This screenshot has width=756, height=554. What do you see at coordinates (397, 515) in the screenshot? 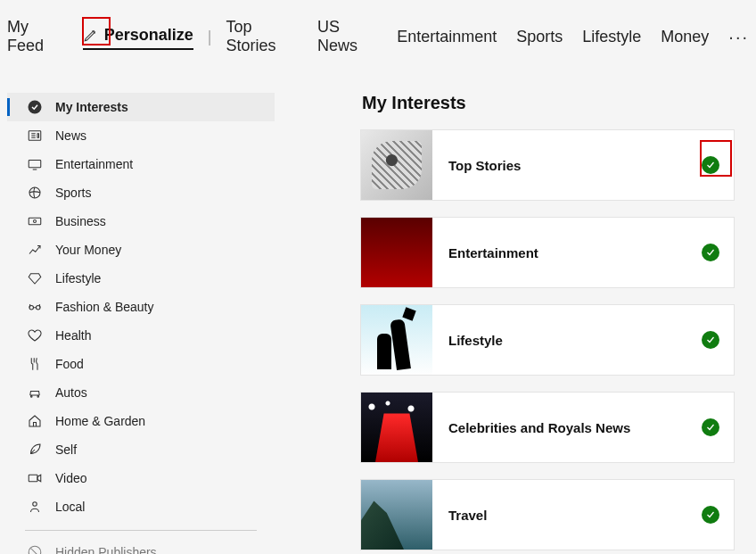
I see `thumbnail-fjord` at bounding box center [397, 515].